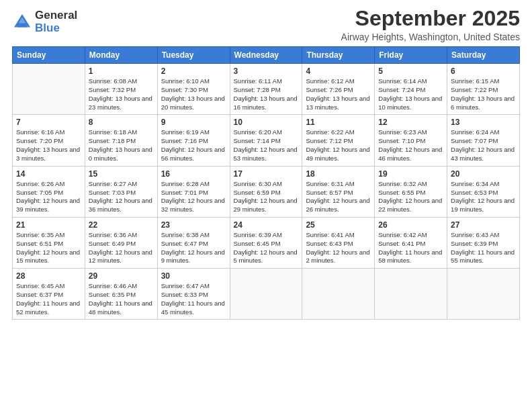 The width and height of the screenshot is (532, 411). Describe the element at coordinates (121, 174) in the screenshot. I see `day-number: 15` at that location.